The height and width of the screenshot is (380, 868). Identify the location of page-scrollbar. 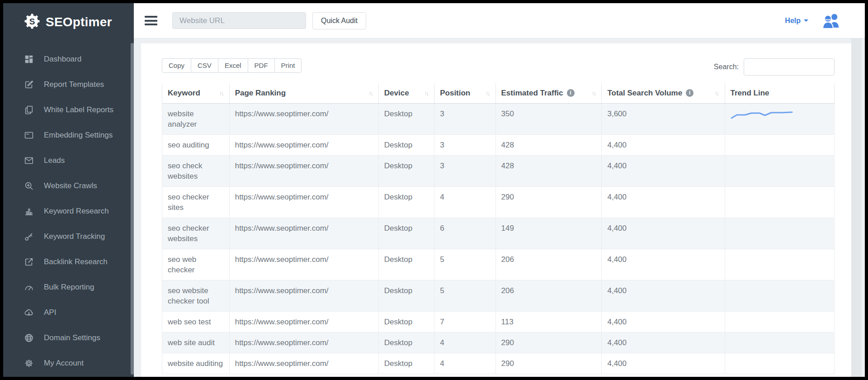
(856, 208).